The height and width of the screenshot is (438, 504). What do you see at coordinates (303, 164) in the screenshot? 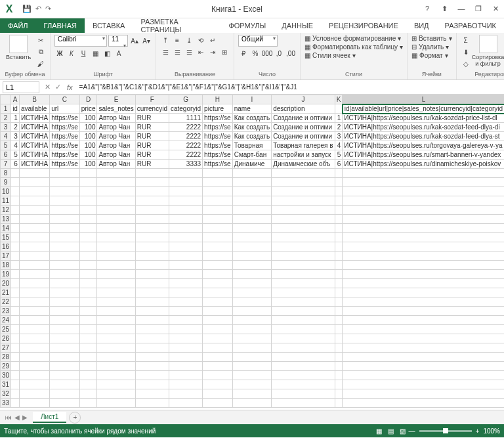
I see `cell-J7: Динамические объ` at bounding box center [303, 164].